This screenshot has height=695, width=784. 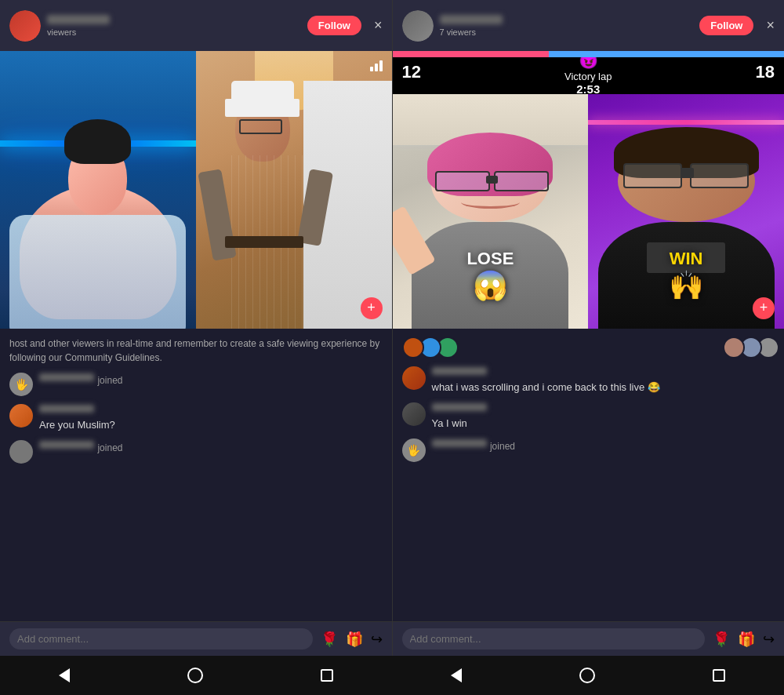 I want to click on left-chat-content-1: joined, so click(x=211, y=380).